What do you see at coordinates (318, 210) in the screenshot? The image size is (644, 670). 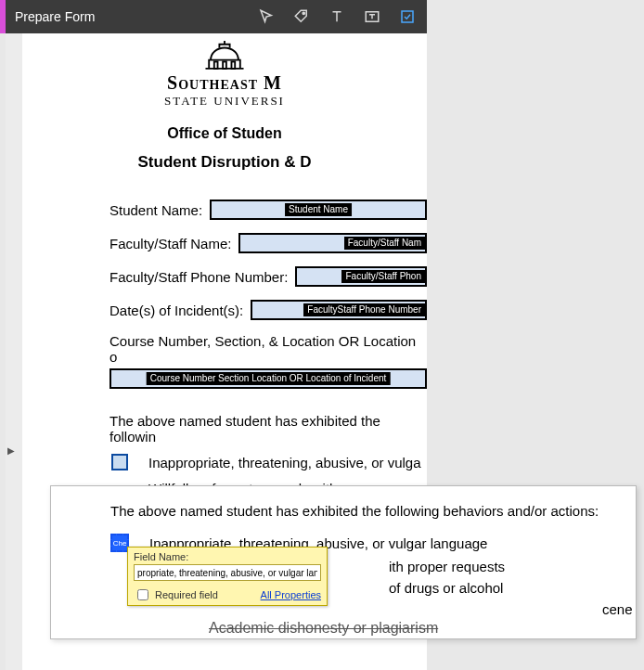 I see `input-student-name: Student Name` at bounding box center [318, 210].